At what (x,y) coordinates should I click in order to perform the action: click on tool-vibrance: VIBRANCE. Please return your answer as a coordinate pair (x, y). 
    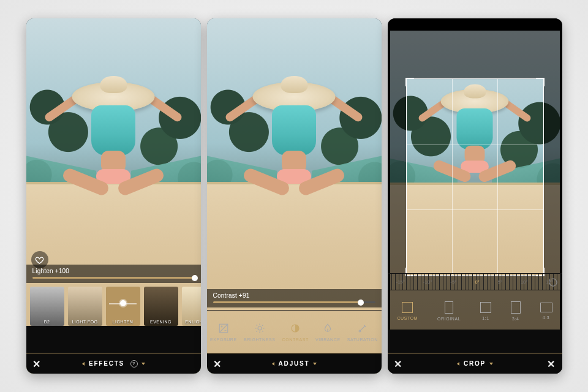
    Looking at the image, I should click on (328, 332).